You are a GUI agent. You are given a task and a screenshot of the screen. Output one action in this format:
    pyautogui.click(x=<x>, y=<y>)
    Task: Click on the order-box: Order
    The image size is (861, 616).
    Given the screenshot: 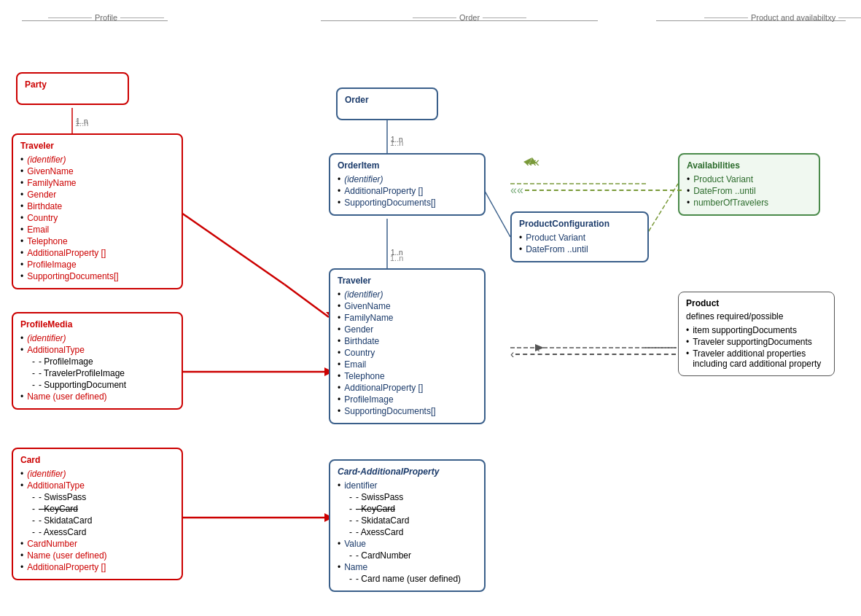 What is the action you would take?
    pyautogui.click(x=387, y=104)
    